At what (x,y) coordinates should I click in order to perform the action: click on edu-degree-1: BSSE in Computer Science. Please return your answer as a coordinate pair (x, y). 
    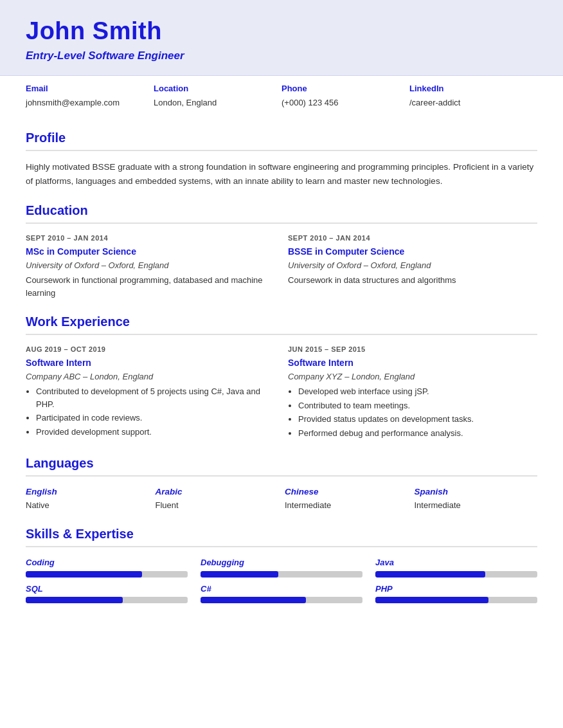
    Looking at the image, I should click on (413, 252).